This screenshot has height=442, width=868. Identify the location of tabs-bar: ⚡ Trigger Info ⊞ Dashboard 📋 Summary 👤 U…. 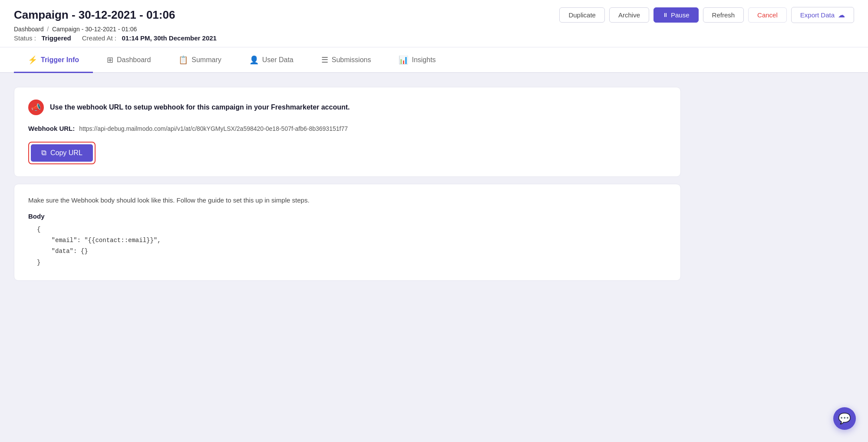
(434, 60).